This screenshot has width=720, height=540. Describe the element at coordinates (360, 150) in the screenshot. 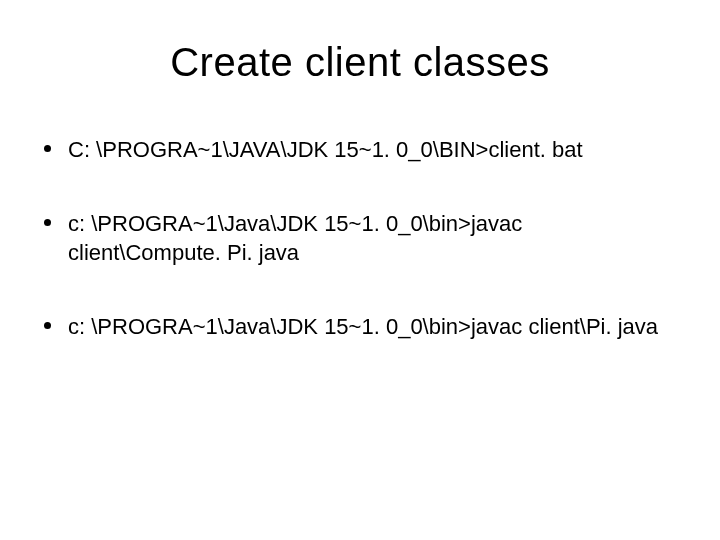

I see `list-item: C: \PROGRA~1\JAVA\JDK 15~1. 0_0\BIN>clie…` at that location.